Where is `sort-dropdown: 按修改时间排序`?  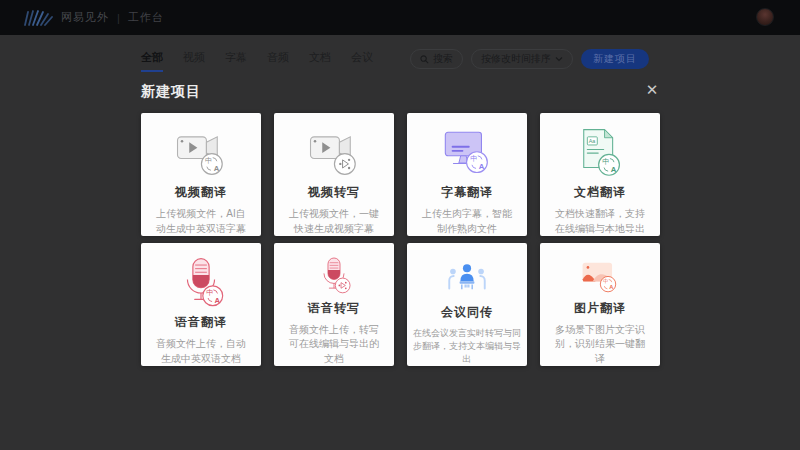 sort-dropdown: 按修改时间排序 is located at coordinates (522, 59).